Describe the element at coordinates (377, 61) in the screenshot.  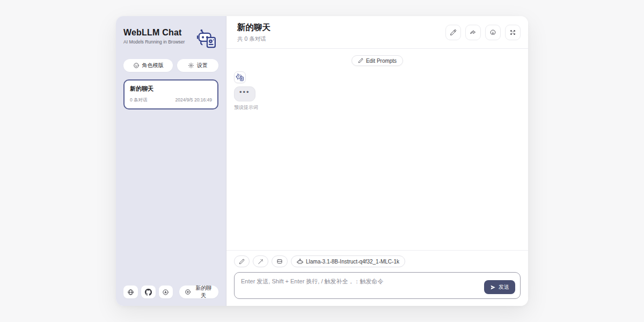
I see `edit-prompts-button: Edit Prompts` at that location.